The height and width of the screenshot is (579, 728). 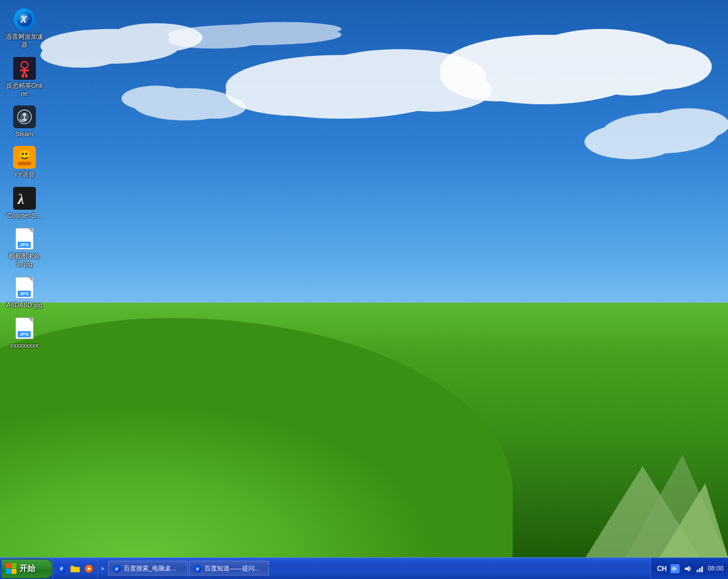 What do you see at coordinates (24, 157) in the screenshot?
I see `yy-icon-image` at bounding box center [24, 157].